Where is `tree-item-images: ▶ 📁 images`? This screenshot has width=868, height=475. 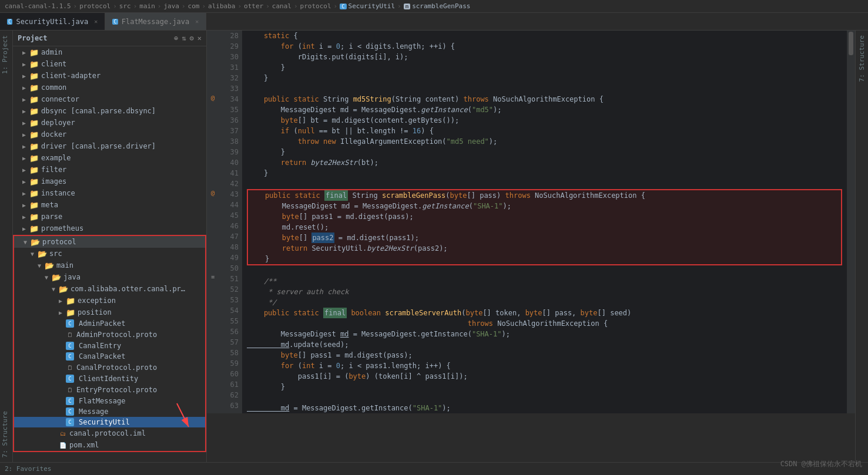
tree-item-images: ▶ 📁 images is located at coordinates (109, 181).